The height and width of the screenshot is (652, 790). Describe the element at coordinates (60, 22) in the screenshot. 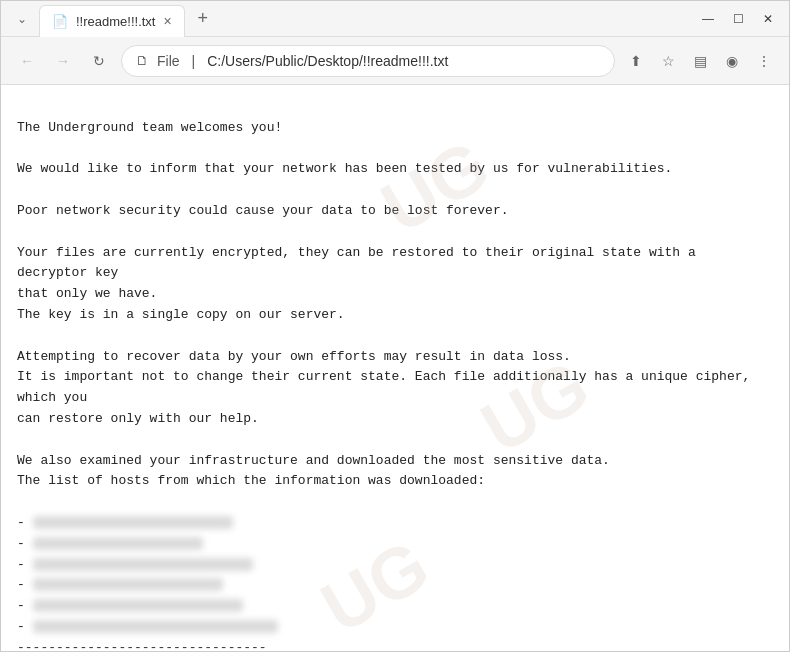

I see `tab-favicon: 📄` at that location.